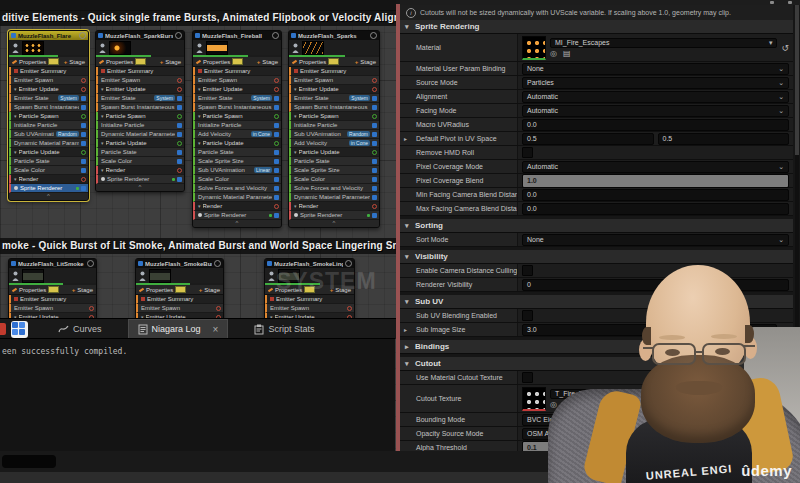 This screenshot has height=483, width=800. What do you see at coordinates (180, 288) in the screenshot?
I see `emitter-node-muzzleflash-smokeburst: MuzzleFlash_SmokeBurstProperties+StageEm…` at bounding box center [180, 288].